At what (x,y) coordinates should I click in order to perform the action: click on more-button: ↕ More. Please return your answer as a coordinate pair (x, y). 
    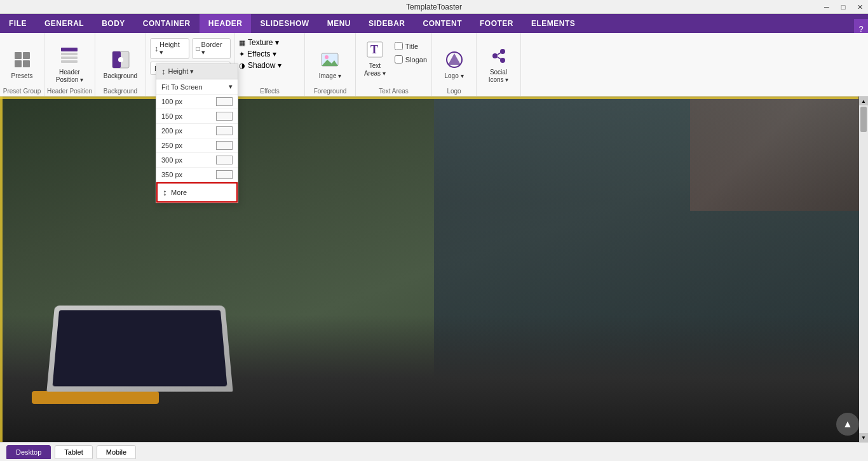
    Looking at the image, I should click on (197, 192).